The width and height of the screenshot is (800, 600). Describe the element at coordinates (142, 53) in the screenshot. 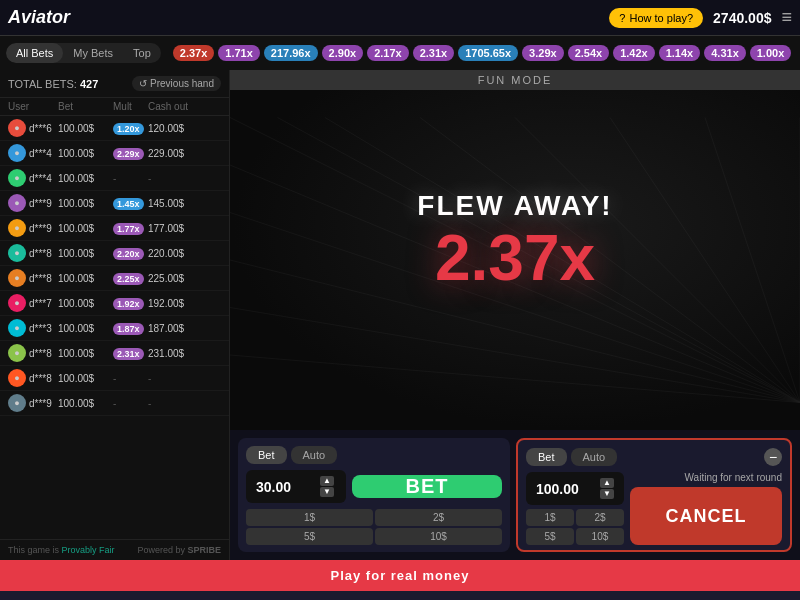

I see `tab-top: Top` at that location.